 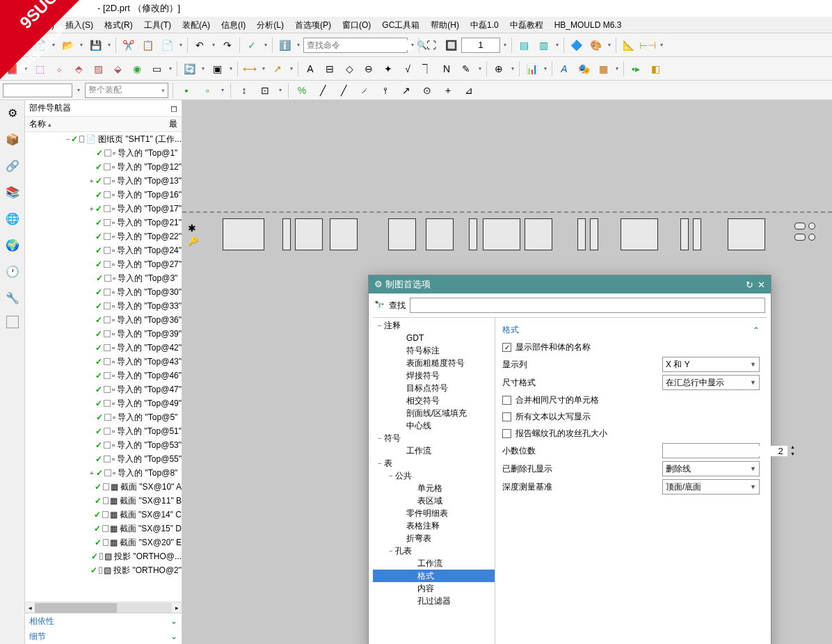 What do you see at coordinates (103, 181) in the screenshot?
I see `tree-row: +✓▫导入的 "Top@13"` at bounding box center [103, 181].